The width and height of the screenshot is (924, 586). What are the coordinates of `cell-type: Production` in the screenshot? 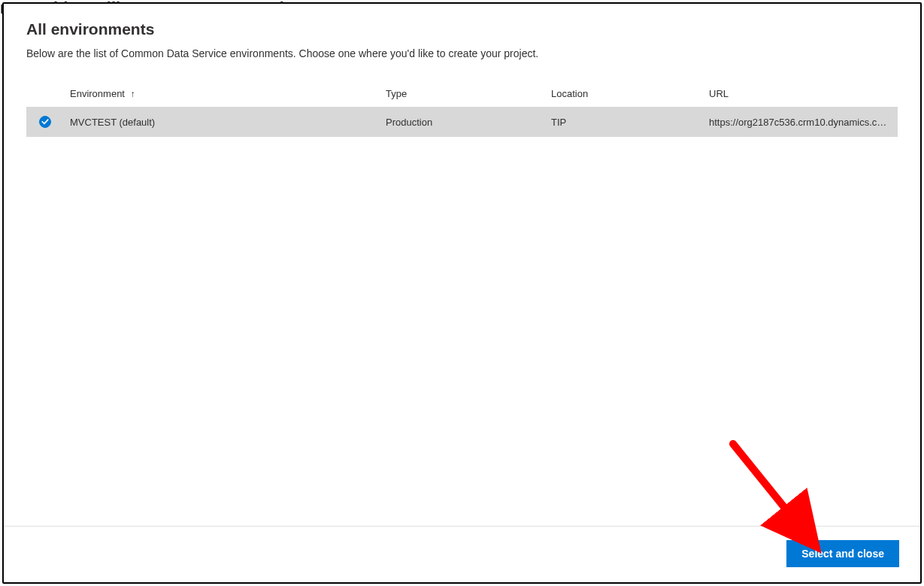 It's located at (462, 122).